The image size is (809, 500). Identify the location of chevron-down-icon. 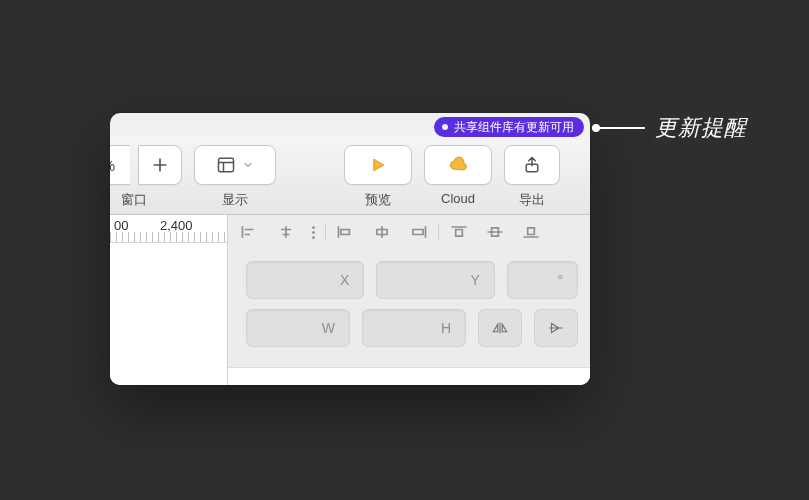
(248, 165).